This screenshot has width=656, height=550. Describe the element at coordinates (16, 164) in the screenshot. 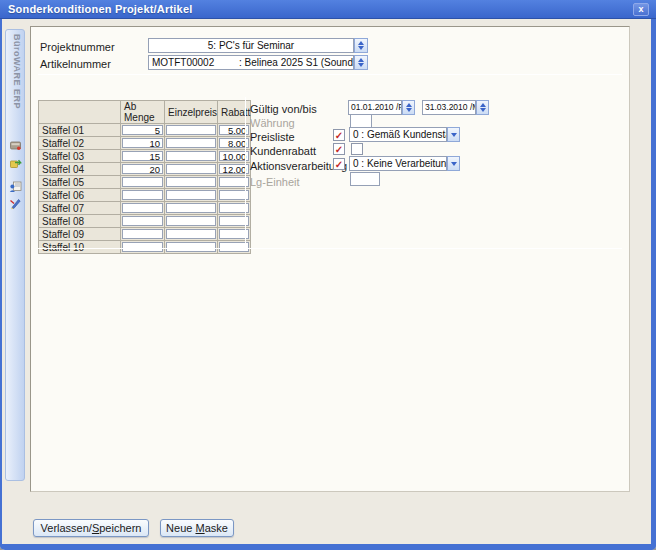

I see `package-transfer-icon` at that location.